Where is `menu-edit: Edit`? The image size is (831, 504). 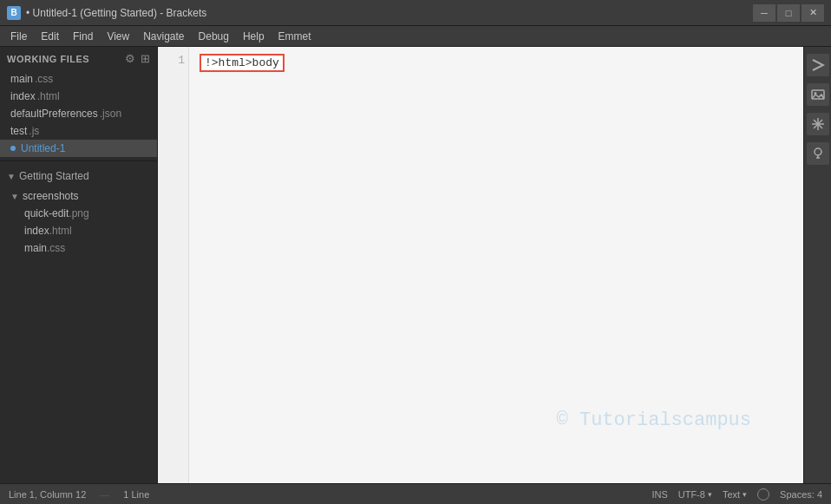
menu-edit: Edit is located at coordinates (50, 36).